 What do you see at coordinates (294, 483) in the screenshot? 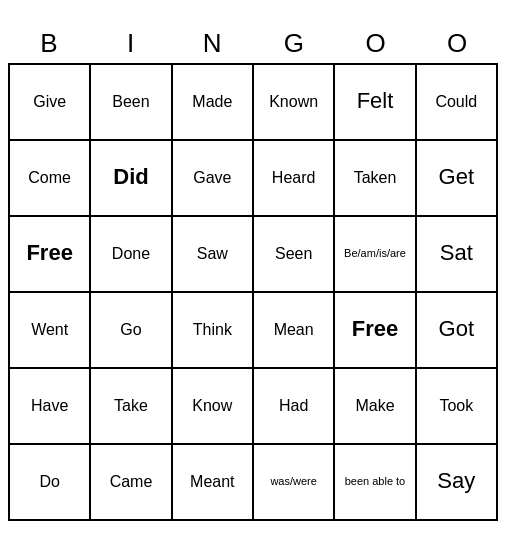
I see `bingo-cell-5-3: was/were` at bounding box center [294, 483].